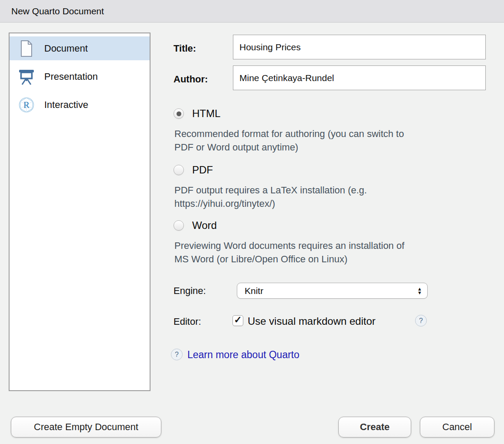  What do you see at coordinates (203, 170) in the screenshot?
I see `format-label: PDF` at bounding box center [203, 170].